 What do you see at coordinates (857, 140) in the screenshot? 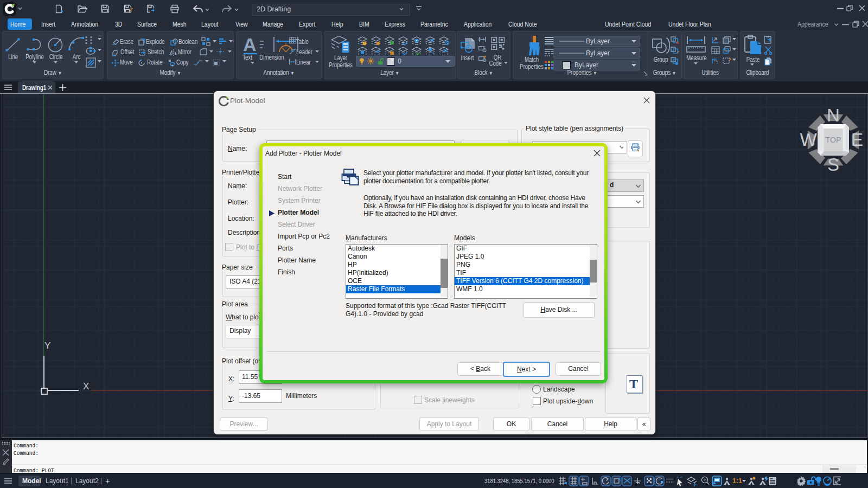
I see `svg-text: E` at bounding box center [857, 140].